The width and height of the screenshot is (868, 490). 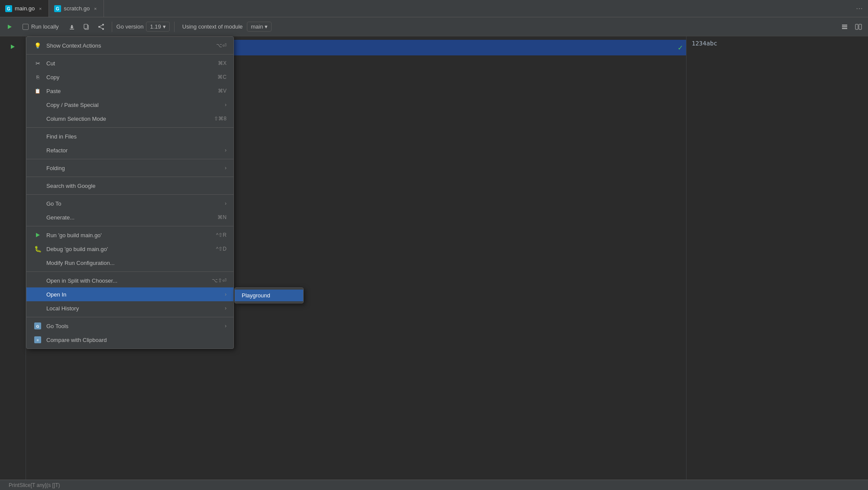 What do you see at coordinates (256, 295) in the screenshot?
I see `playground-label: Playground` at bounding box center [256, 295].